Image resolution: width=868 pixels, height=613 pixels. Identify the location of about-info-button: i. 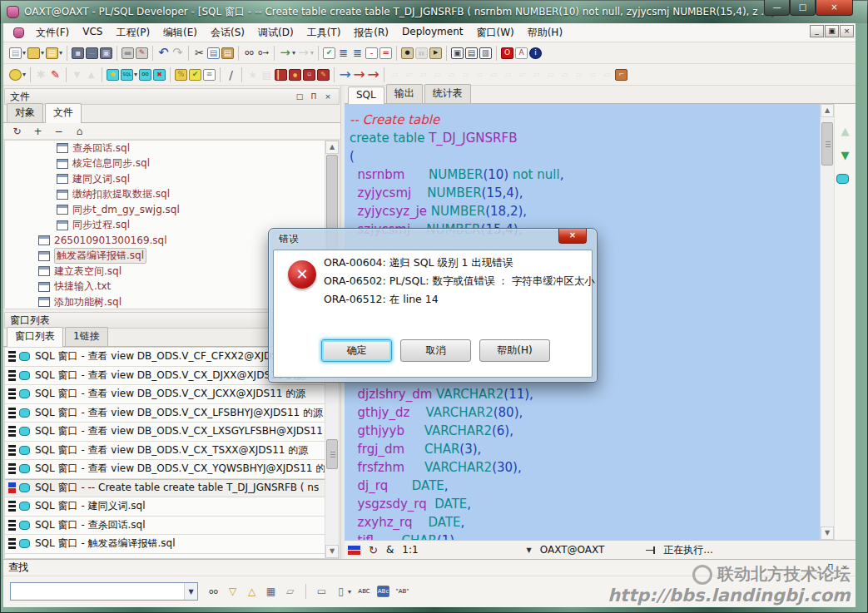
(536, 53).